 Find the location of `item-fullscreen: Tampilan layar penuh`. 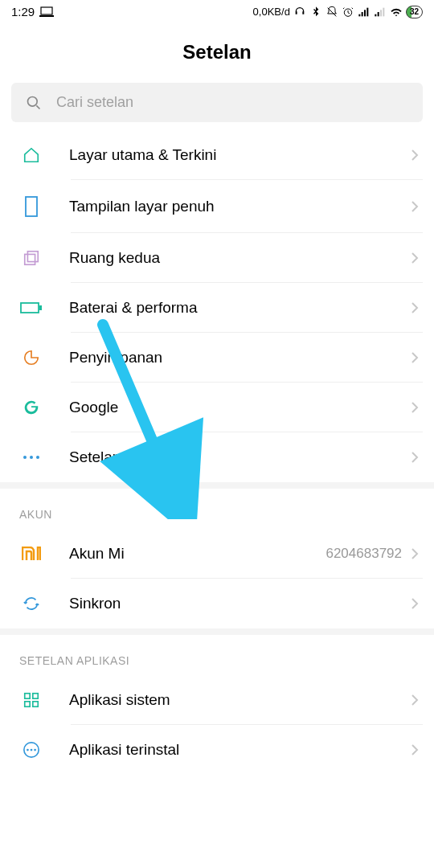

item-fullscreen: Tampilan layar penuh is located at coordinates (217, 207).